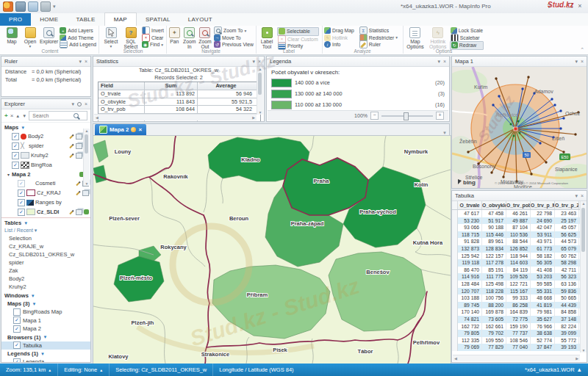  What do you see at coordinates (519, 228) in the screenshot?
I see `cell: 87 104` at bounding box center [519, 228].